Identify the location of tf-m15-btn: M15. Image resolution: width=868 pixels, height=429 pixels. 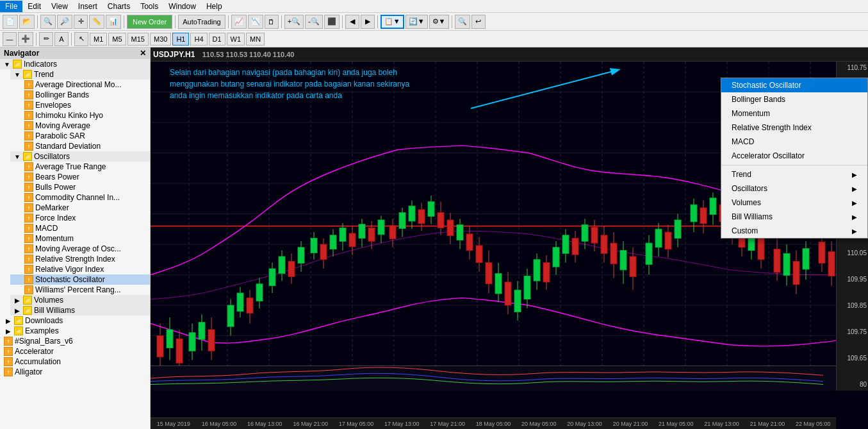
(138, 39).